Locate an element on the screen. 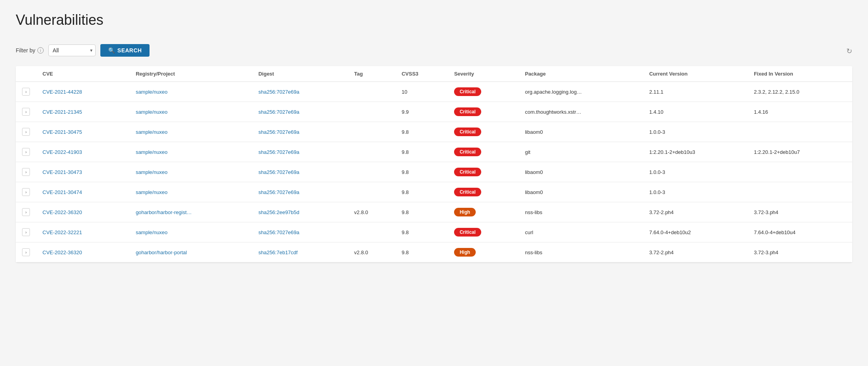  severity-badge: High is located at coordinates (465, 212).